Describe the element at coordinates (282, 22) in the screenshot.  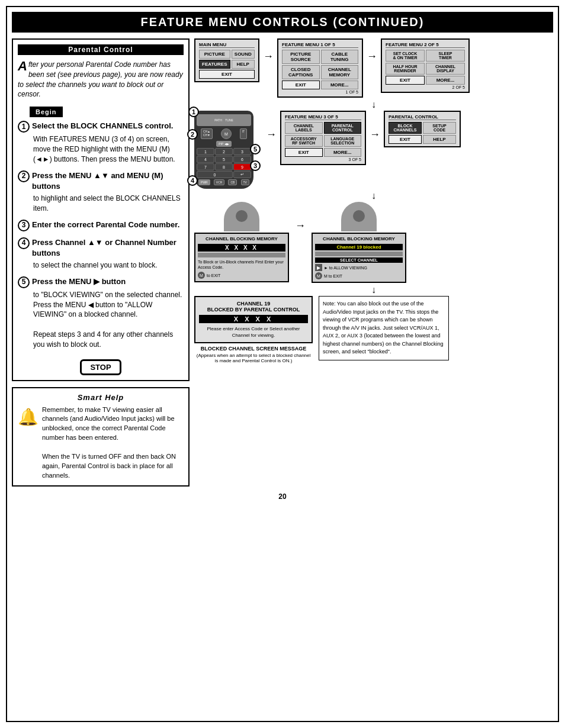
I see `page-header: Feature Menu Controls (Continued)` at that location.